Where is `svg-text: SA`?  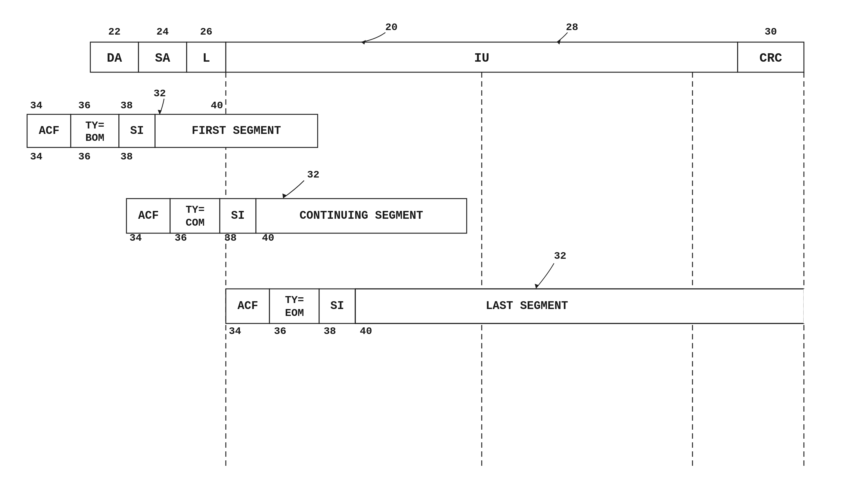
svg-text: SA is located at coordinates (163, 58).